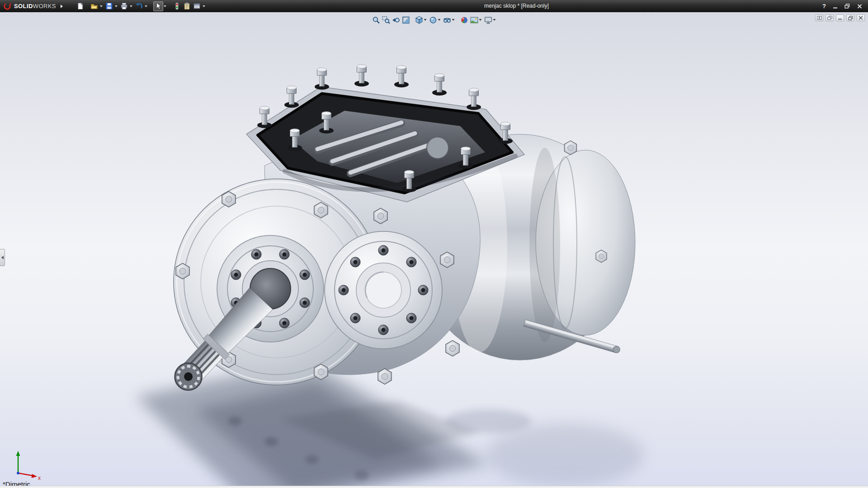 The height and width of the screenshot is (488, 868). Describe the element at coordinates (109, 6) in the screenshot. I see `save-floppy-icon` at that location.